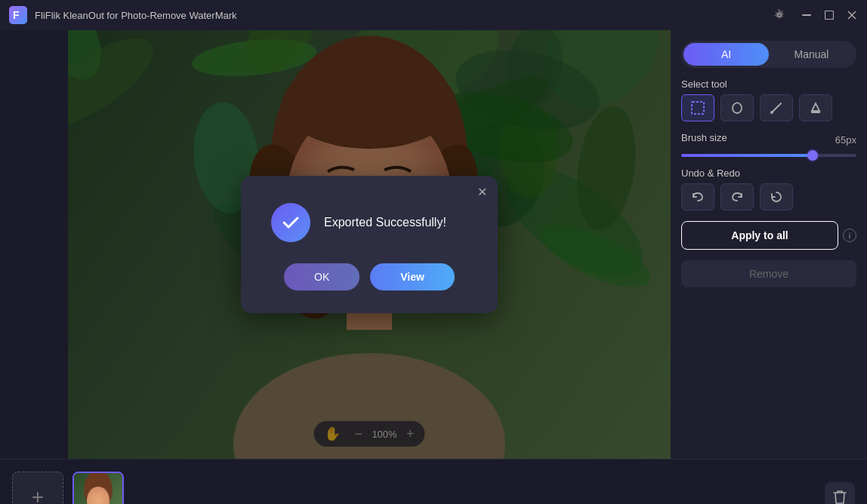 This screenshot has width=867, height=504. Describe the element at coordinates (727, 54) in the screenshot. I see `ai-mode-button: AI` at that location.